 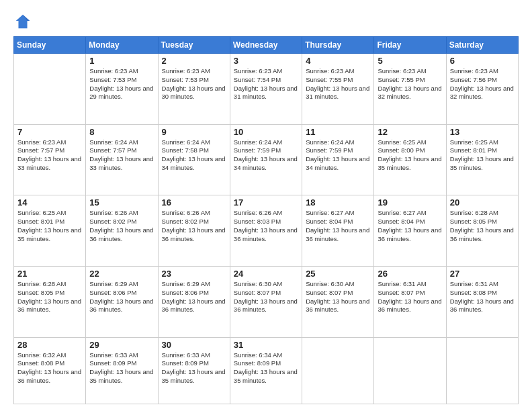 I want to click on day-number: 12, so click(x=410, y=132).